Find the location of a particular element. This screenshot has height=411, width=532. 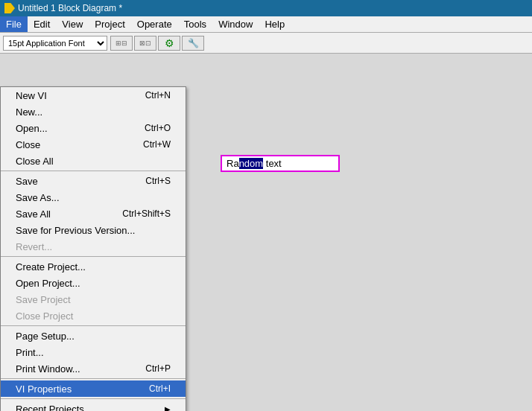

menu-project: Project is located at coordinates (110, 24).